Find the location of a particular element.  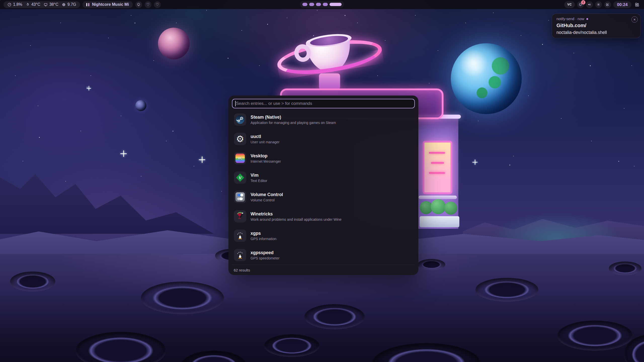

volume-button is located at coordinates (590, 5).